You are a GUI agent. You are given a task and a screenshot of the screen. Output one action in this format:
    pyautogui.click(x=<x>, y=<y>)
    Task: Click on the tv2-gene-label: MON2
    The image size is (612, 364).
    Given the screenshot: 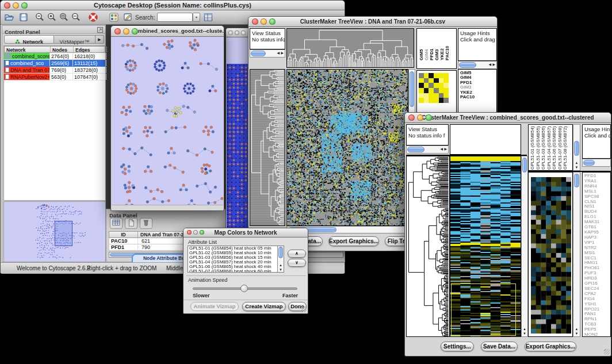 What is the action you would take?
    pyautogui.click(x=597, y=335)
    